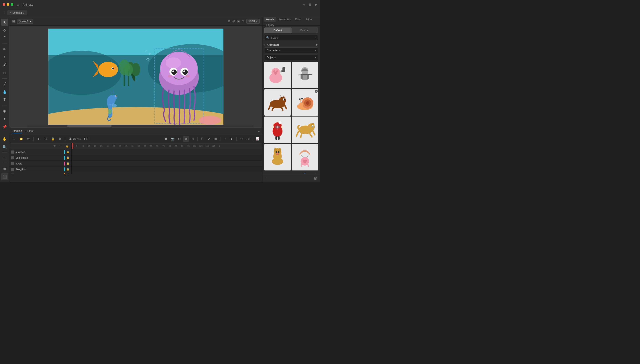 The width and height of the screenshot is (640, 364). Describe the element at coordinates (5, 22) in the screenshot. I see `select-tool: ↖` at that location.